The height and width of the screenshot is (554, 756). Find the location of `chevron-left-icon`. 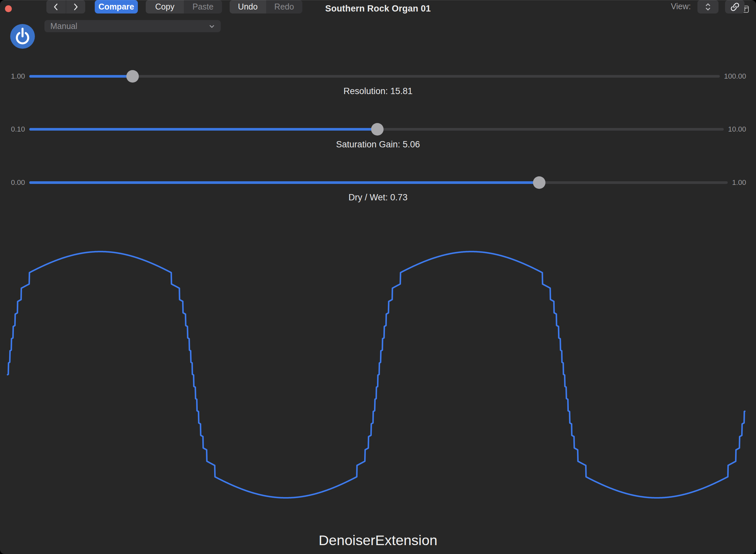

chevron-left-icon is located at coordinates (56, 7).